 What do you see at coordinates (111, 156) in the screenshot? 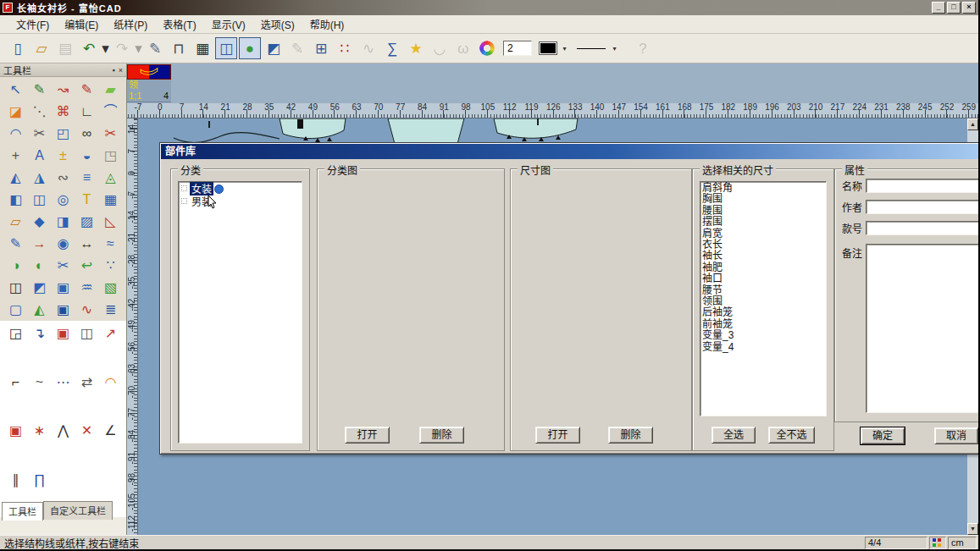
I see `align-boxes-tool: ◳` at bounding box center [111, 156].